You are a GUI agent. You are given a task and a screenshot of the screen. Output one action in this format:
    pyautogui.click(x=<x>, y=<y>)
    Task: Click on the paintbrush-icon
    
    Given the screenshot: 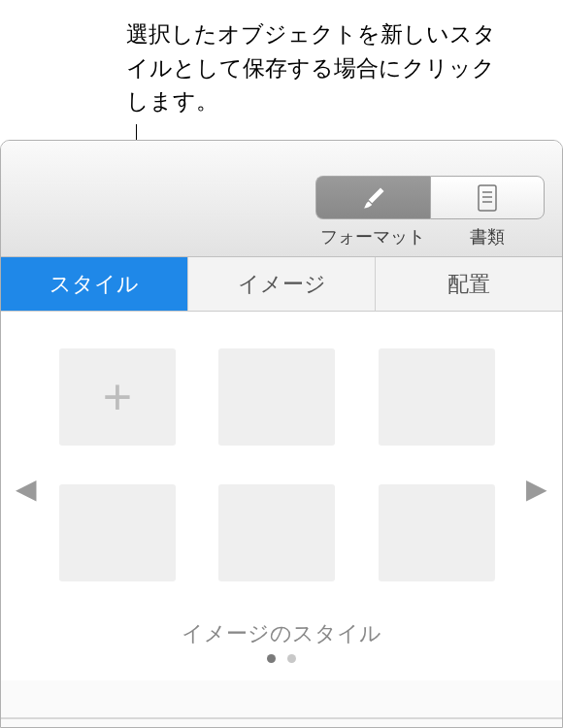 What is the action you would take?
    pyautogui.click(x=374, y=198)
    